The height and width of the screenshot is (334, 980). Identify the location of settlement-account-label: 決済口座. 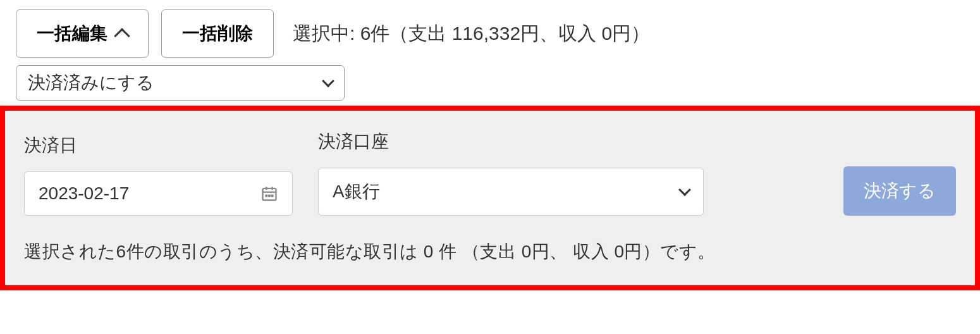
(511, 142).